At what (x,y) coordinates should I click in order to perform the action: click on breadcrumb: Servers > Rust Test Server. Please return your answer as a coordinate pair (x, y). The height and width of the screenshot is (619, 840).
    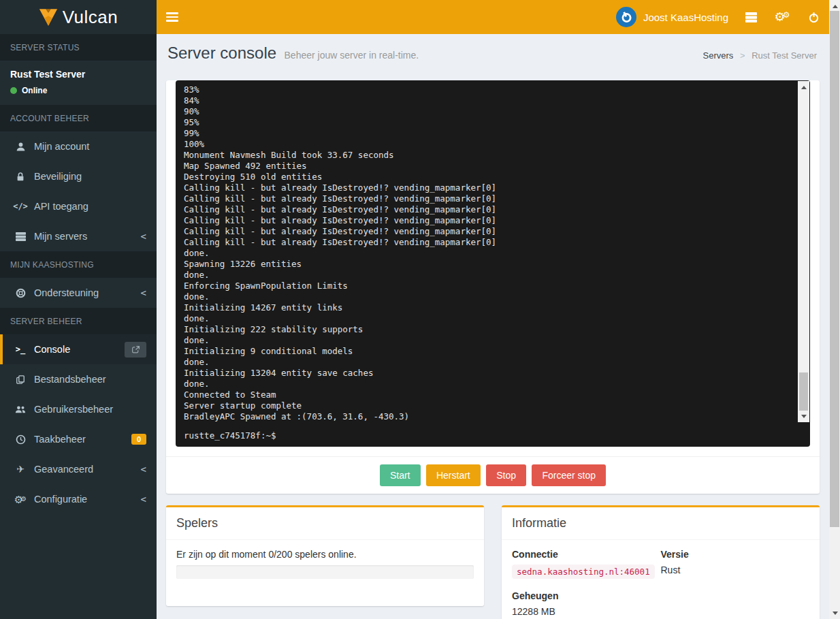
    Looking at the image, I should click on (760, 56).